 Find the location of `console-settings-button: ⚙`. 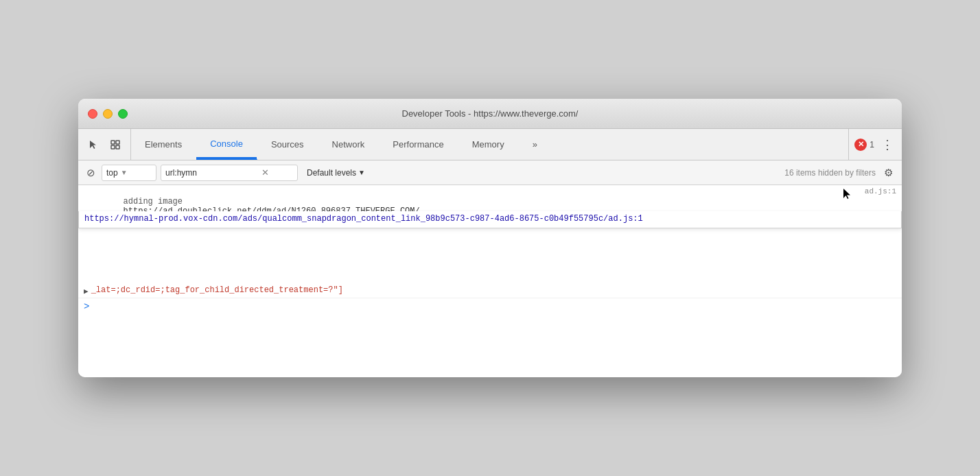

console-settings-button: ⚙ is located at coordinates (888, 173).